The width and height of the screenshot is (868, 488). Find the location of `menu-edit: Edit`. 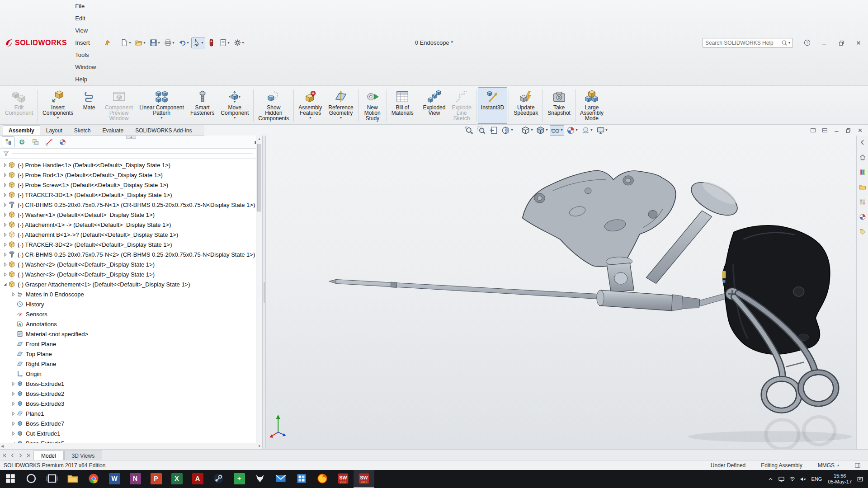

menu-edit: Edit is located at coordinates (85, 18).